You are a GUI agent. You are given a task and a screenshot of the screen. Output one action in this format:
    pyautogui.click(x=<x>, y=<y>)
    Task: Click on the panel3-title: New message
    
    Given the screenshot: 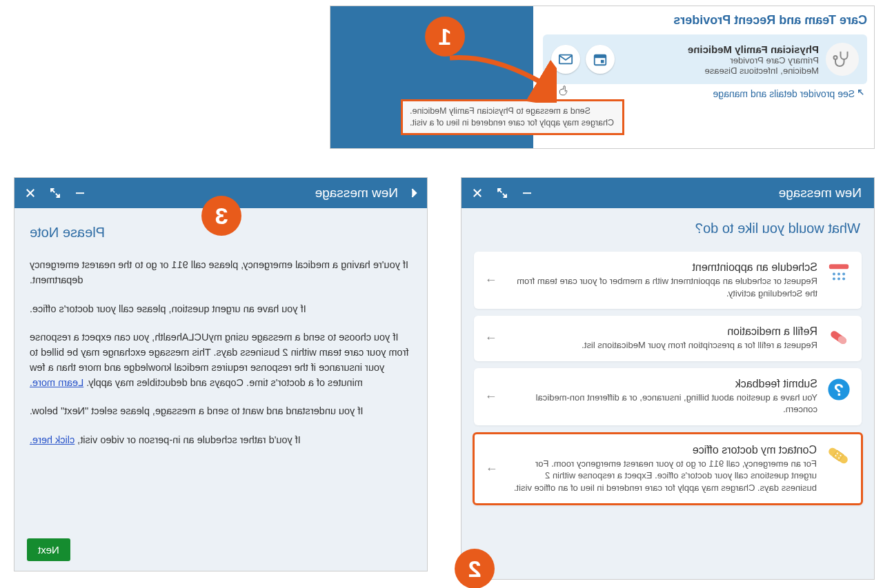 What is the action you would take?
    pyautogui.click(x=242, y=193)
    